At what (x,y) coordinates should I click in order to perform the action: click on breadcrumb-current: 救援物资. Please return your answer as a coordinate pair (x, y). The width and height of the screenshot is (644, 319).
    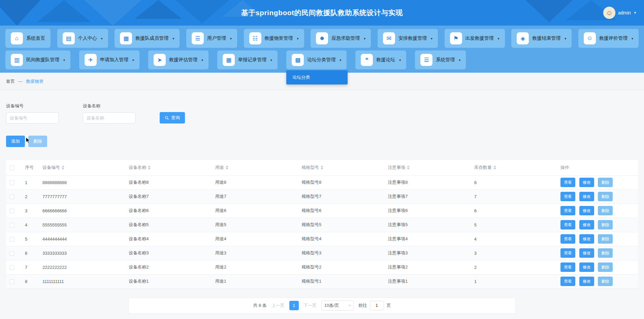
    Looking at the image, I should click on (35, 81).